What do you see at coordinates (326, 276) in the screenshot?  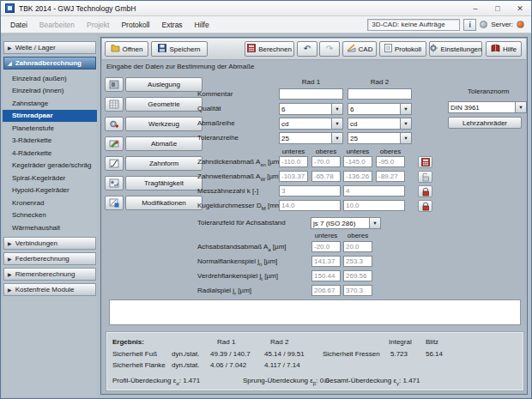 I see `verdrehflankenspiel-unteres: 150.44` at bounding box center [326, 276].